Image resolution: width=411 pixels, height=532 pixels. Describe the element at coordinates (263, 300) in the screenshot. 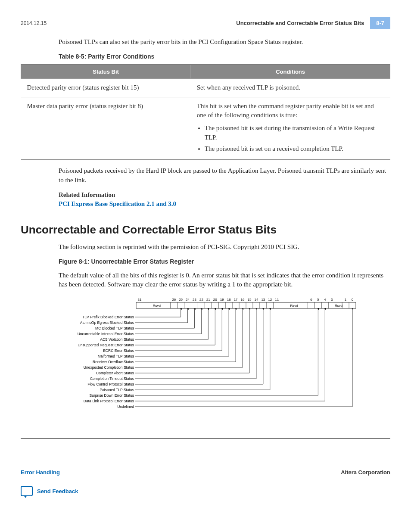

I see `svg-text: 13` at that location.